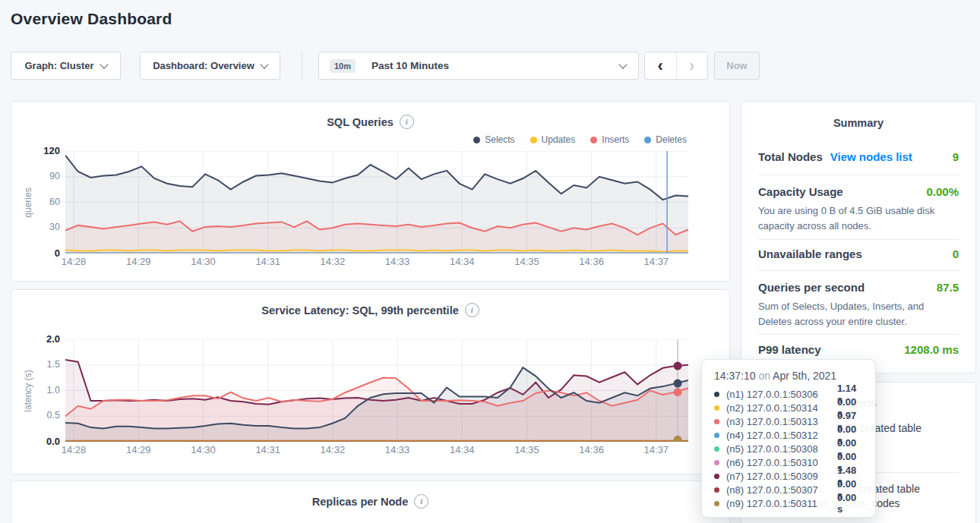 Image resolution: width=980 pixels, height=523 pixels. Describe the element at coordinates (377, 390) in the screenshot. I see `service-latency-plot` at that location.